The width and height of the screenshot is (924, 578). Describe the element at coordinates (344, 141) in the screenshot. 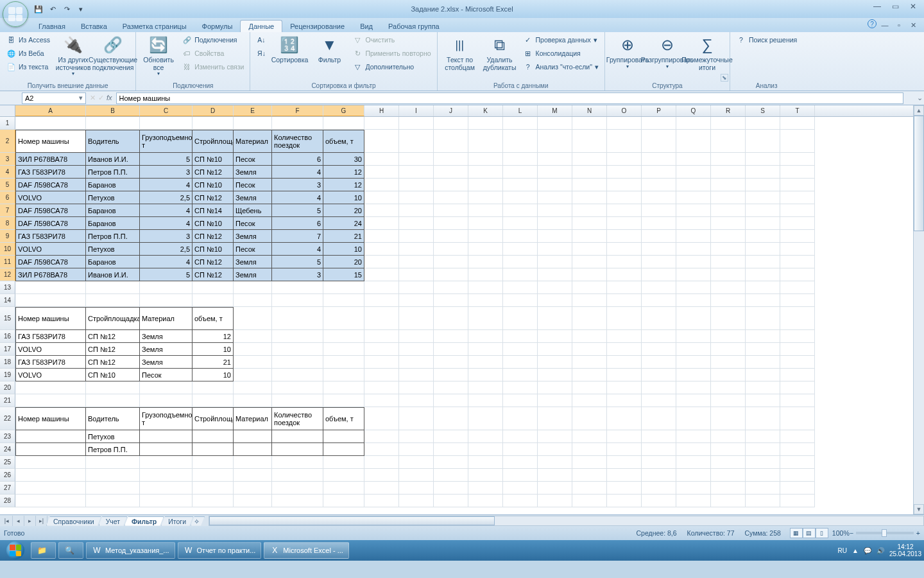

I see `cell: объем, т` at that location.